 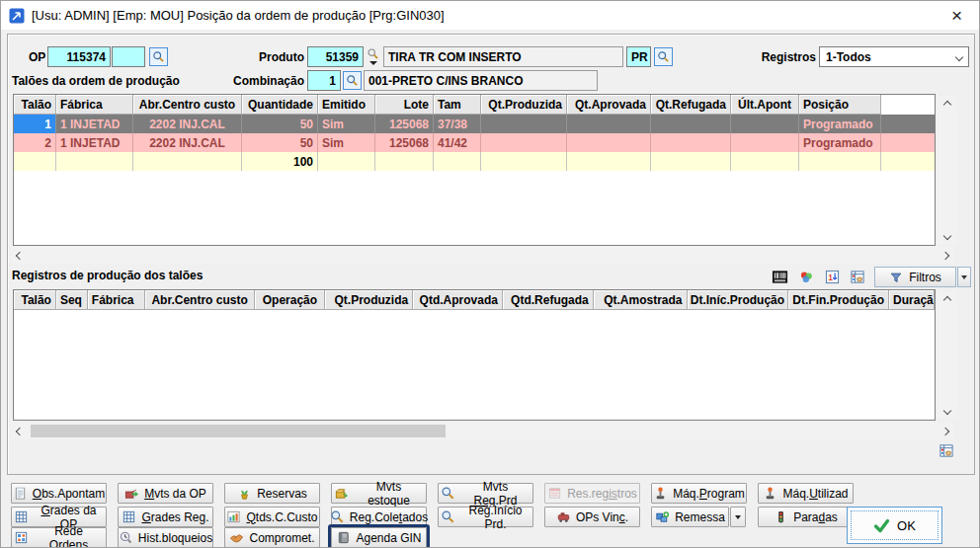 I want to click on table-row: 21 INJETAD2202 INJ.CAL50Sim12506841/42Pr…, so click(x=474, y=142).